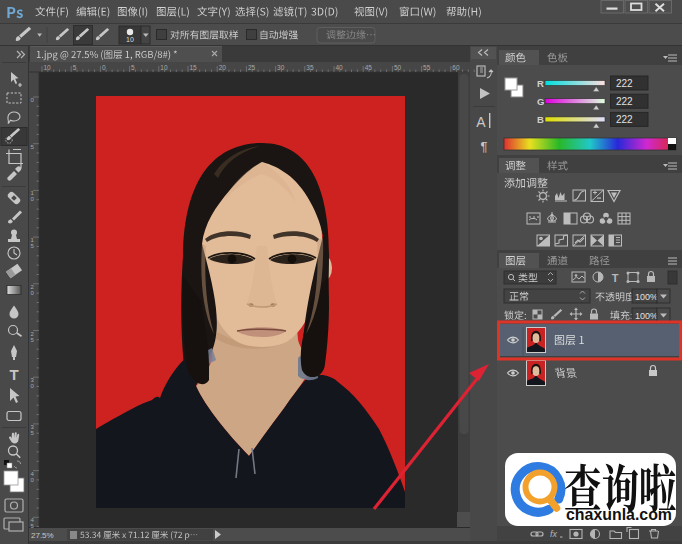 This screenshot has width=682, height=544. I want to click on svg-text: chaxunla.com, so click(619, 514).